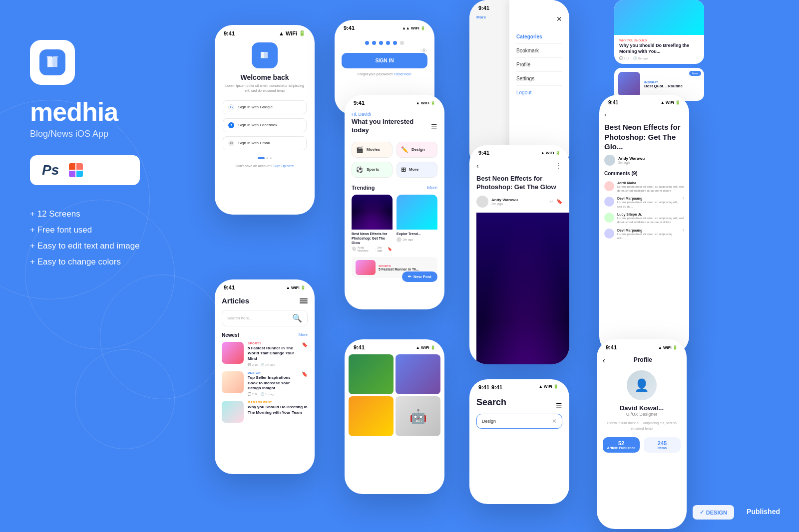 The height and width of the screenshot is (532, 799). What do you see at coordinates (229, 33) in the screenshot?
I see `time: 9:41` at bounding box center [229, 33].